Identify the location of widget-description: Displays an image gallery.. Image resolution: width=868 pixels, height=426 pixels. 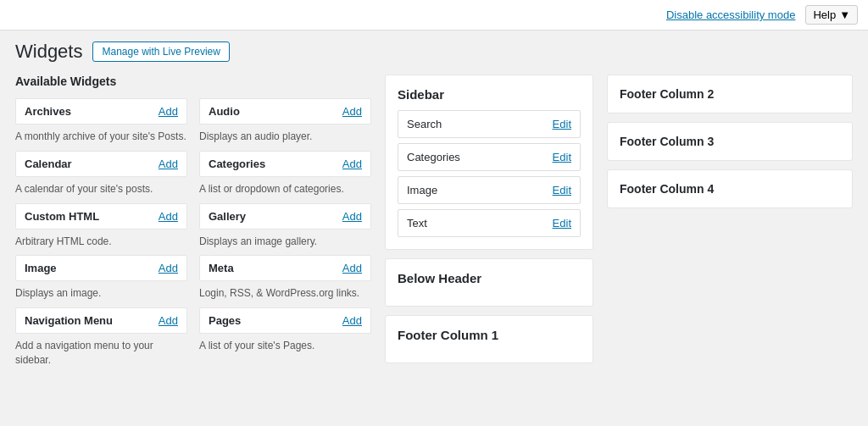
(285, 242).